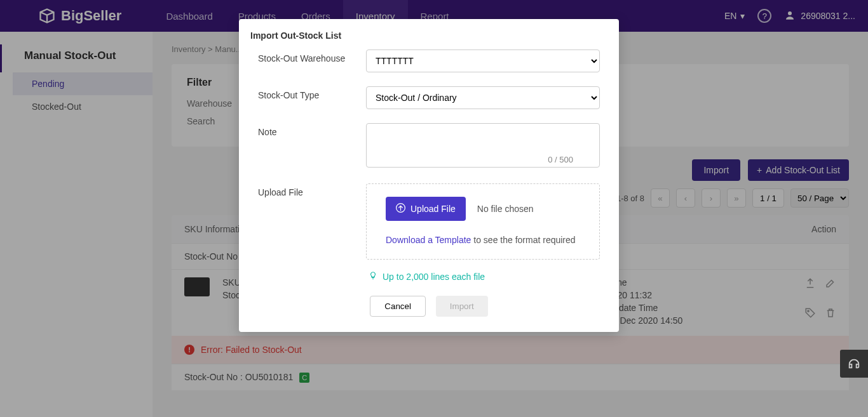 This screenshot has width=868, height=417. Describe the element at coordinates (483, 240) in the screenshot. I see `template-line: Download a Template to see the format re…` at that location.